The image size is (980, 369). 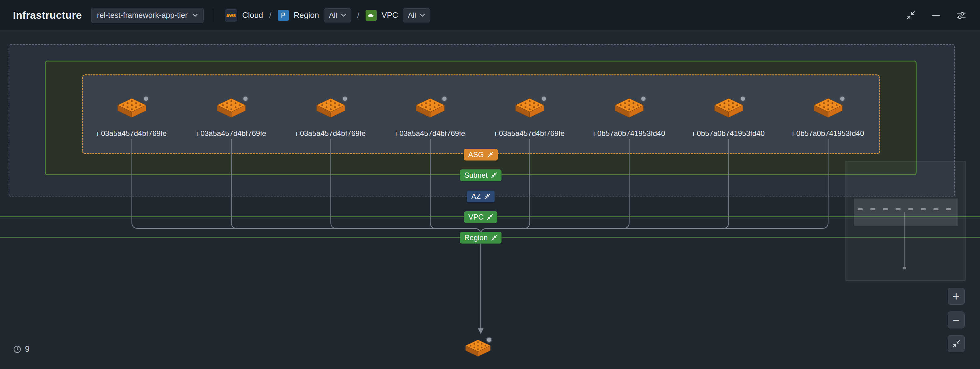 I want to click on zoom-out-label: −, so click(x=956, y=320).